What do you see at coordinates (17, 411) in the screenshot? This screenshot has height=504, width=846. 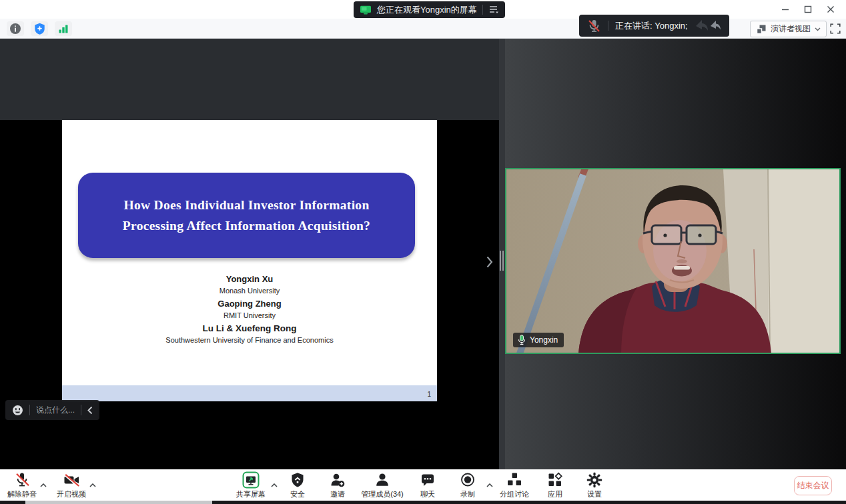 I see `emoji-reactions-icon` at bounding box center [17, 411].